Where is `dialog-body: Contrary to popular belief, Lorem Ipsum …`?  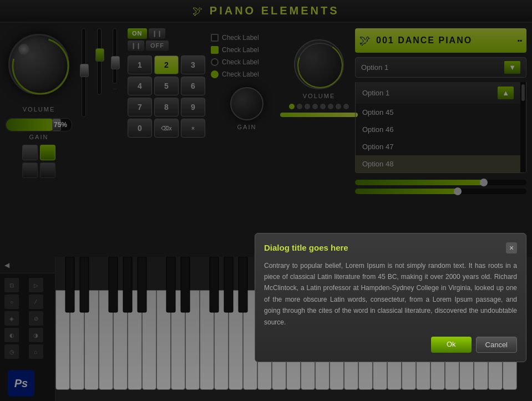
dialog-body: Contrary to popular belief, Lorem Ipsum … is located at coordinates (391, 294).